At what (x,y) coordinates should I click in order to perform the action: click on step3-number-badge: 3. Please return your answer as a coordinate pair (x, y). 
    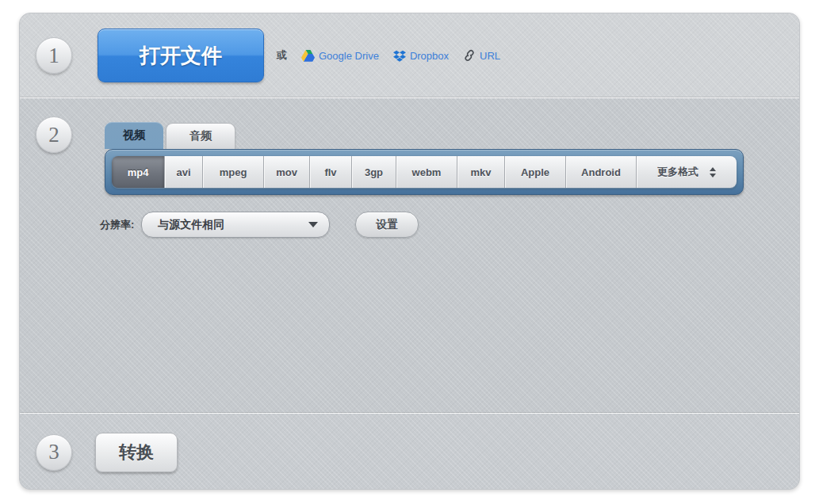
    Looking at the image, I should click on (54, 452).